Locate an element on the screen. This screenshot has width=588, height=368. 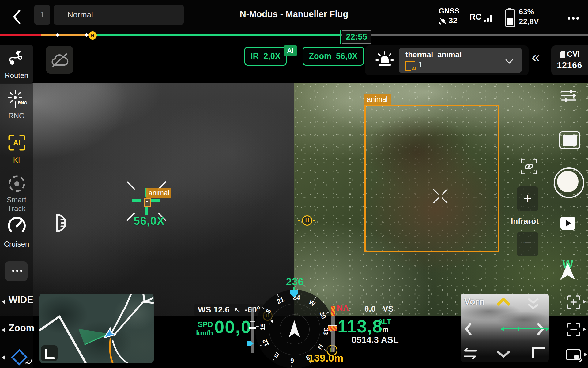
routen-button: Routen is located at coordinates (17, 64).